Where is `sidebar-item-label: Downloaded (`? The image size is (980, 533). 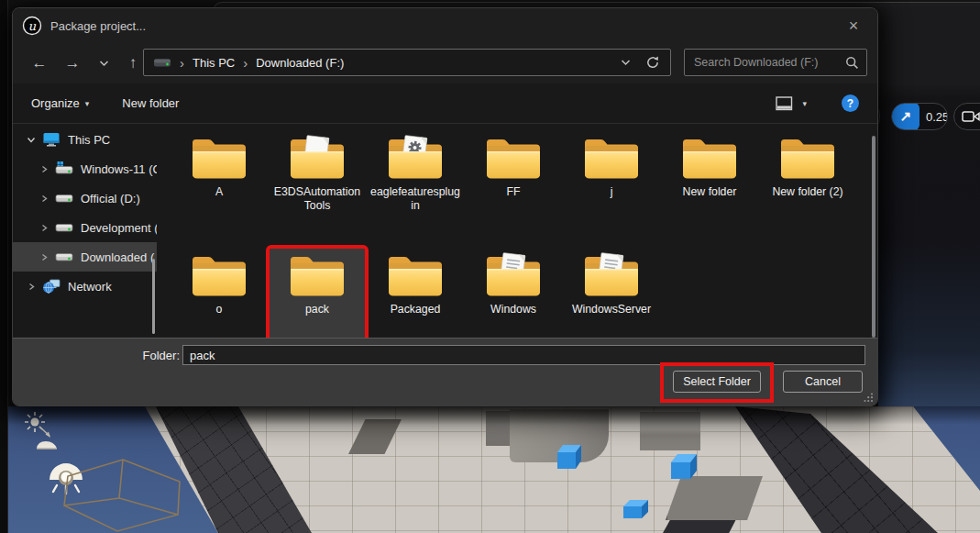 sidebar-item-label: Downloaded ( is located at coordinates (117, 257).